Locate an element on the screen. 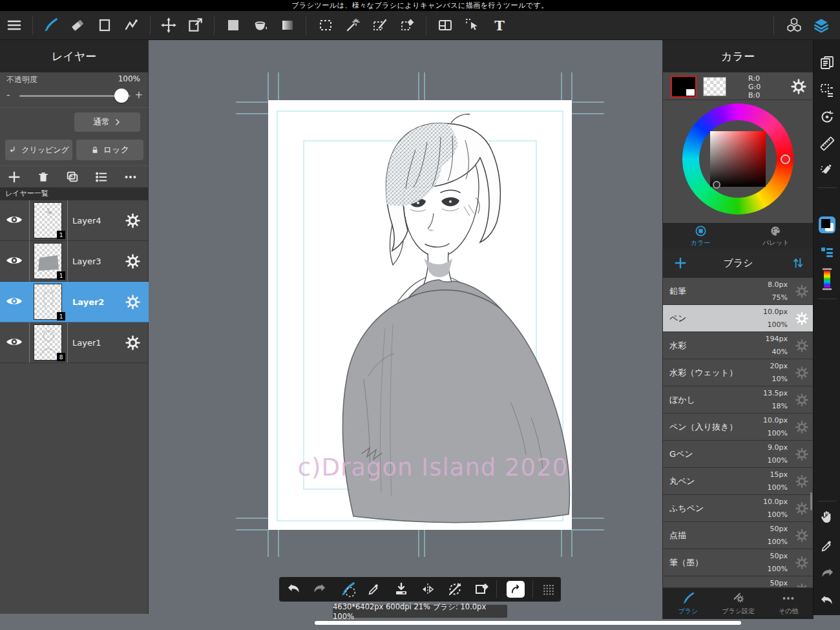  gradient-tool-button is located at coordinates (288, 25).